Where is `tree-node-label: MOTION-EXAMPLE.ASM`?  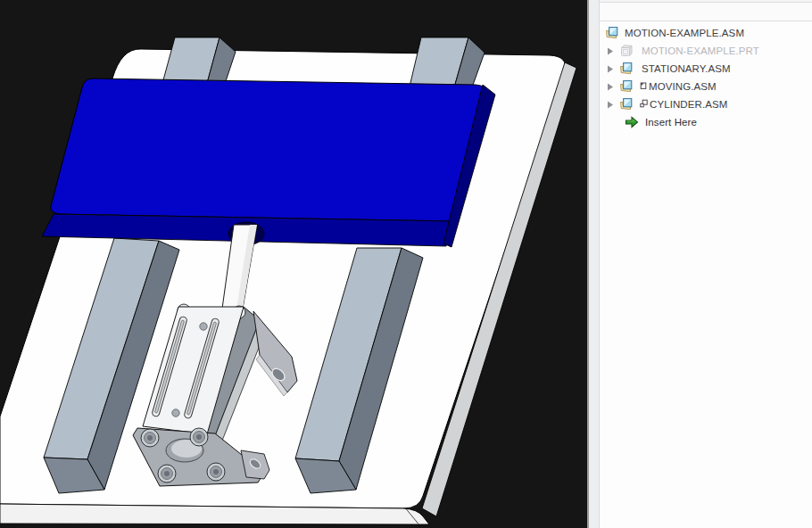
tree-node-label: MOTION-EXAMPLE.ASM is located at coordinates (684, 33).